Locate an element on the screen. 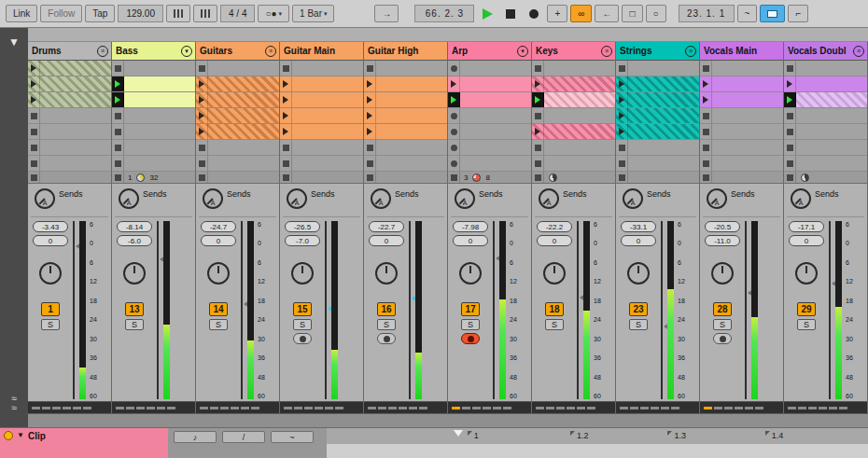  volume-value: -8.14 is located at coordinates (134, 227).